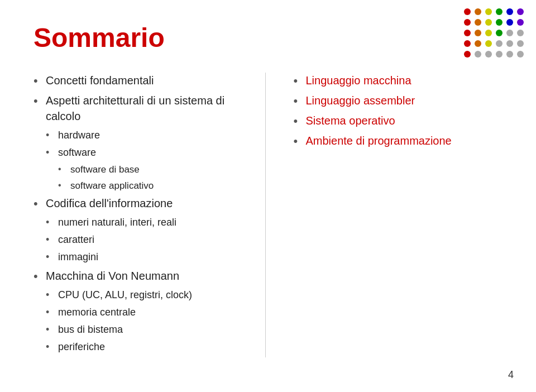 This screenshot has width=536, height=392. Describe the element at coordinates (511, 375) in the screenshot. I see `page-number: 4` at that location.